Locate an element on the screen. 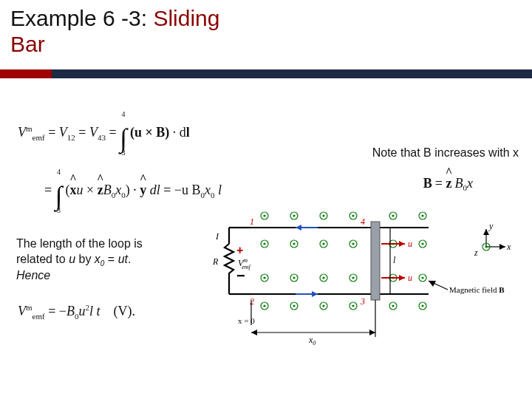 The width and height of the screenshot is (532, 399). current-arrow-bottom is located at coordinates (307, 294).